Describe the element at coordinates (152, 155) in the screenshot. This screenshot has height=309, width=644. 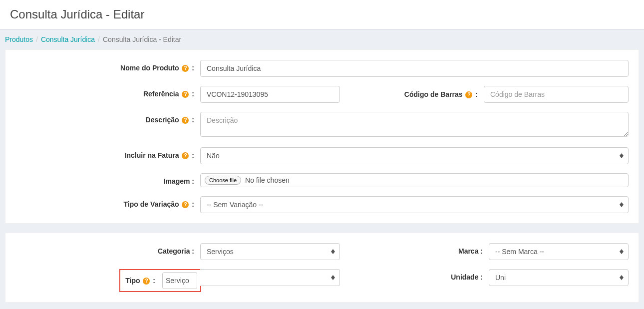
I see `label-fatura-text: Incluir na Fatura` at that location.